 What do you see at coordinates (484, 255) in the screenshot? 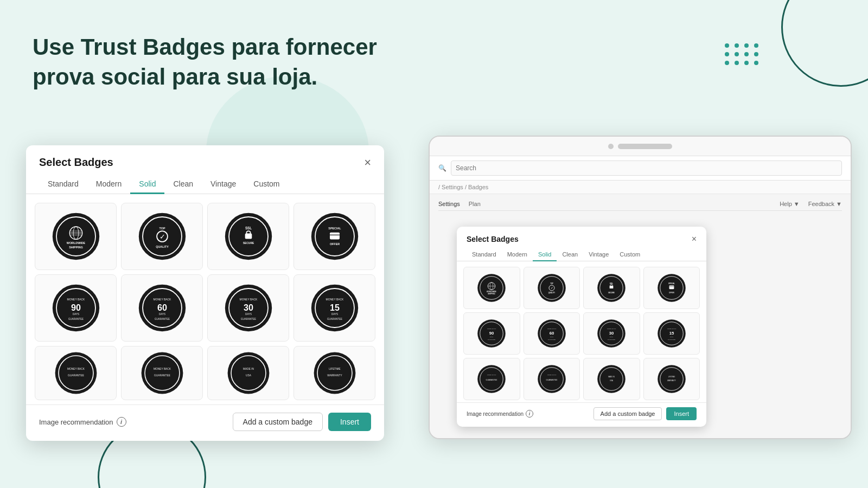
I see `tab-small-standard: Standard` at bounding box center [484, 255].